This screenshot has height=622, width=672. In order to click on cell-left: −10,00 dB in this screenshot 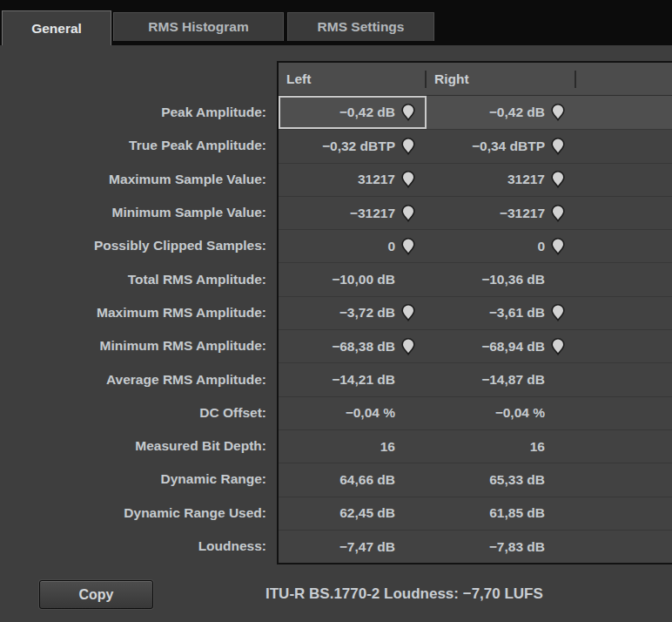, I will do `click(353, 279)`.